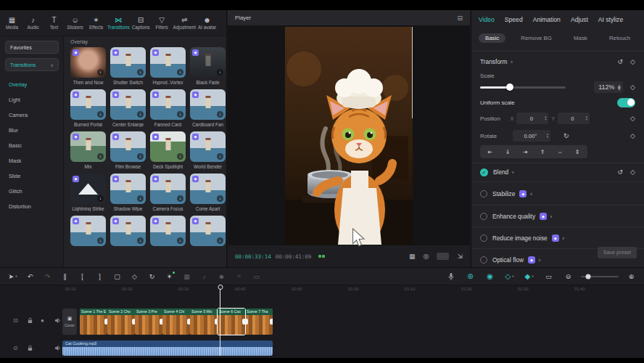  Describe the element at coordinates (32, 176) in the screenshot. I see `sidebar-item: Slide` at that location.